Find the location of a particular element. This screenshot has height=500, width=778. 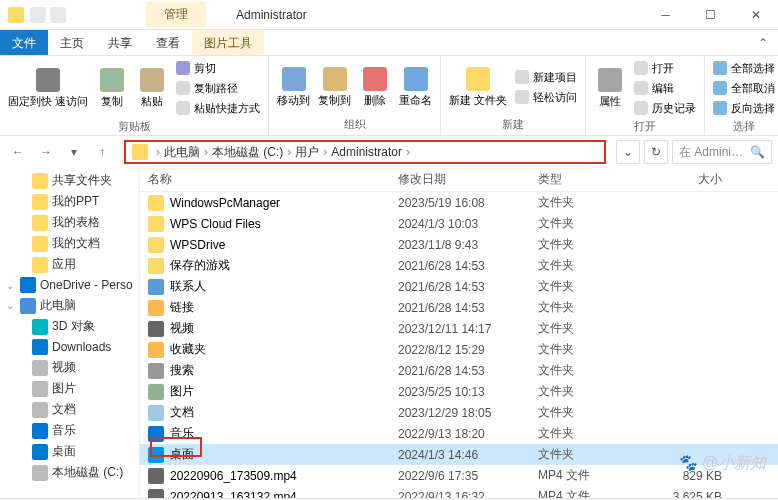

tab-home: 主页 is located at coordinates (72, 42).